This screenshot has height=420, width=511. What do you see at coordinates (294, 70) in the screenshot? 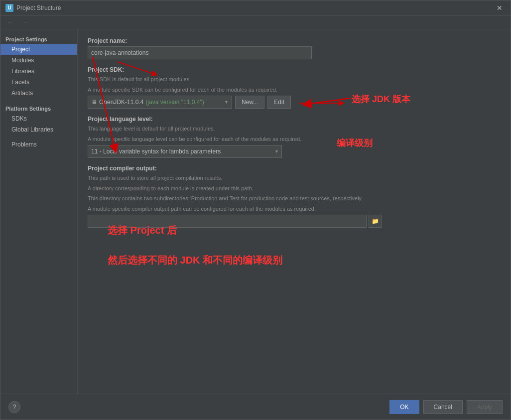
I see `sdk-section-label: Project SDK:` at bounding box center [294, 70].